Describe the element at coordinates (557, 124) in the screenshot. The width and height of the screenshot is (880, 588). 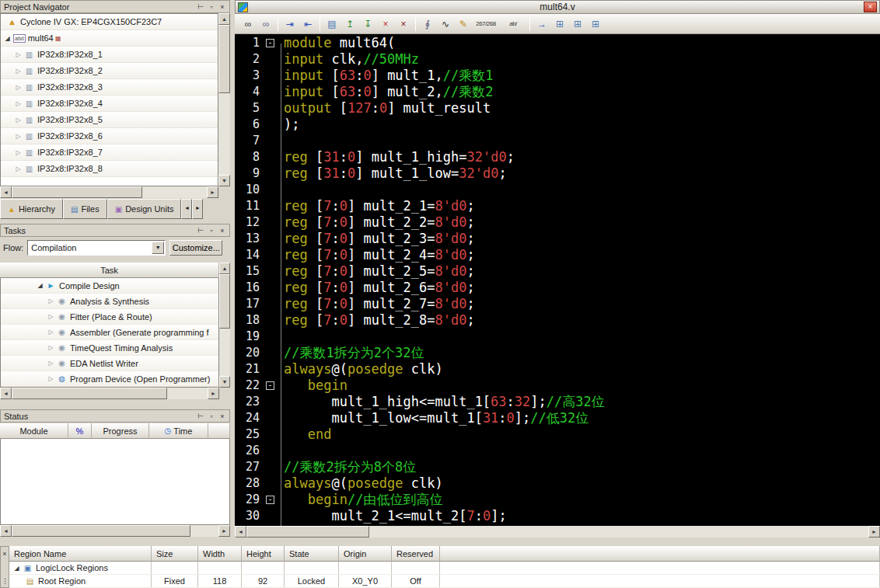
I see `code-line: 6);` at that location.